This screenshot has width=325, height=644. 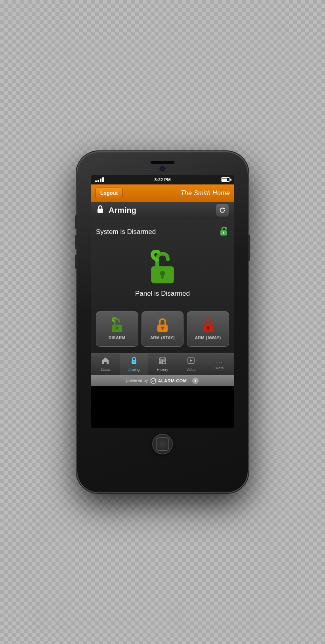 I want to click on arm-away-label: ARM (AWAY), so click(x=208, y=338).